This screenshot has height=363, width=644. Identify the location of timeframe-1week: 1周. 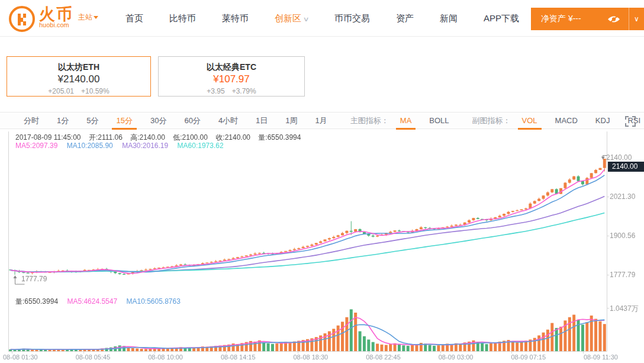
(291, 121).